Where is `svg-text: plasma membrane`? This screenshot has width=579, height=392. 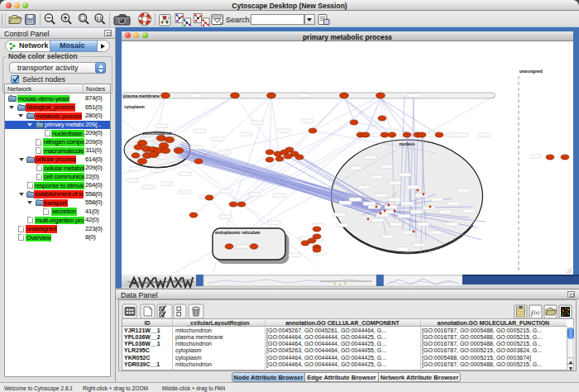
svg-text: plasma membrane is located at coordinates (141, 96).